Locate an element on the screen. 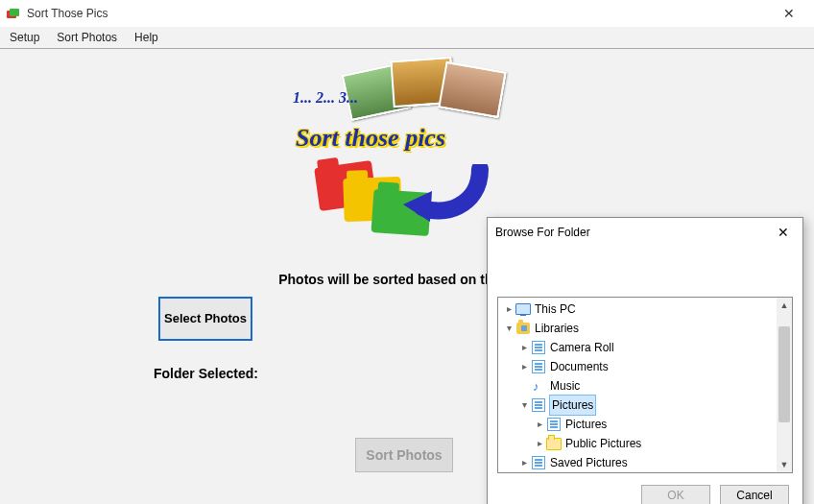  dialog-titlebar: Browse For Folder ✕ is located at coordinates (645, 232).